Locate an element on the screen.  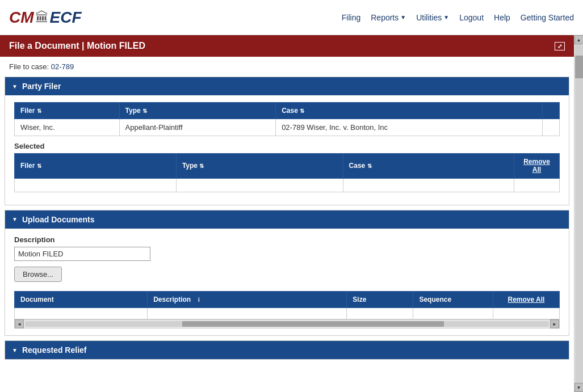
select-col-header is located at coordinates (551, 111).